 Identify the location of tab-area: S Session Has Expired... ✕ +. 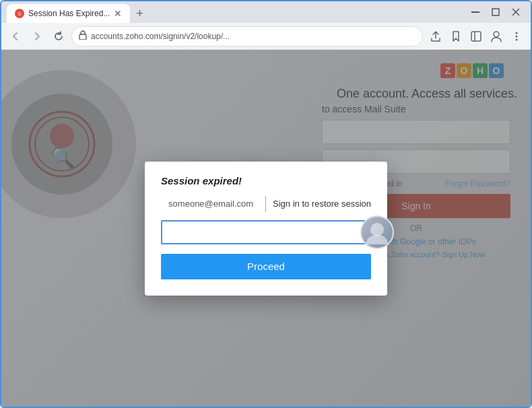
(235, 12).